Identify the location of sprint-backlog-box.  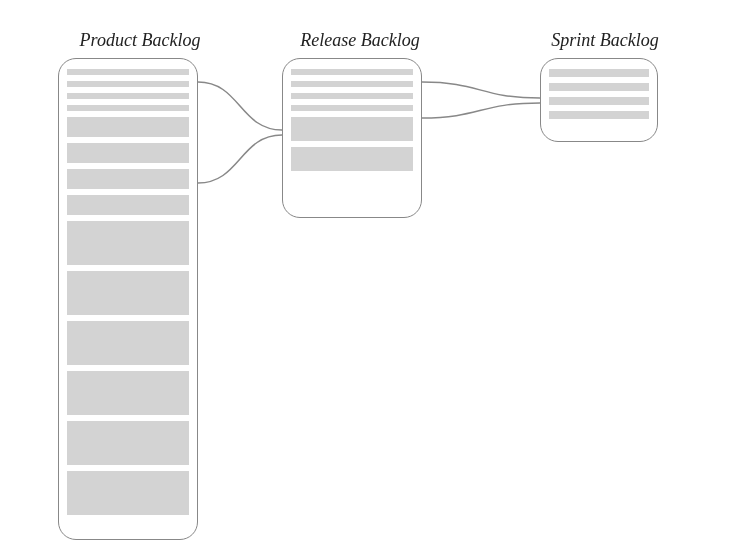
(599, 100).